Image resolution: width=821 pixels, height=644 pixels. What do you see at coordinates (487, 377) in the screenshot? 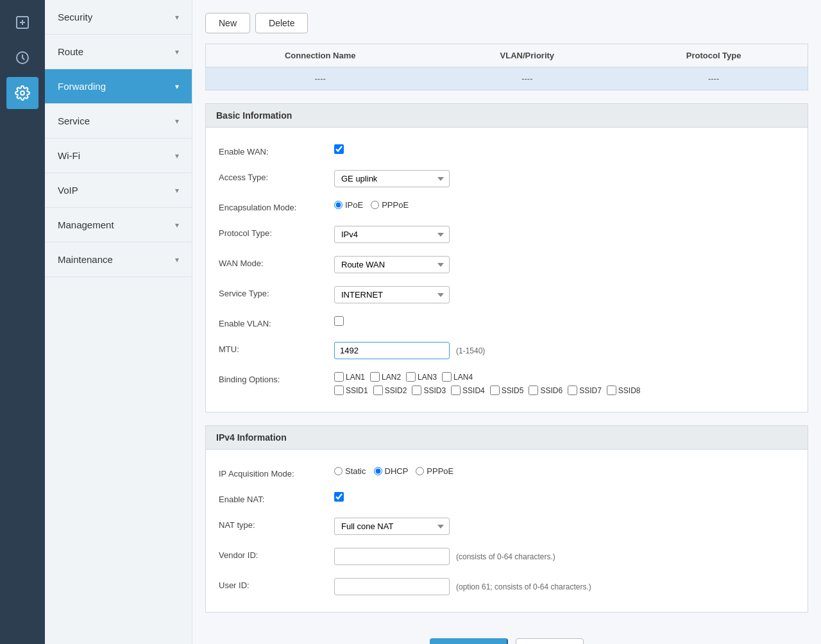
I see `binding-row-lan: LAN1 LAN2 LAN3 LAN4` at bounding box center [487, 377].